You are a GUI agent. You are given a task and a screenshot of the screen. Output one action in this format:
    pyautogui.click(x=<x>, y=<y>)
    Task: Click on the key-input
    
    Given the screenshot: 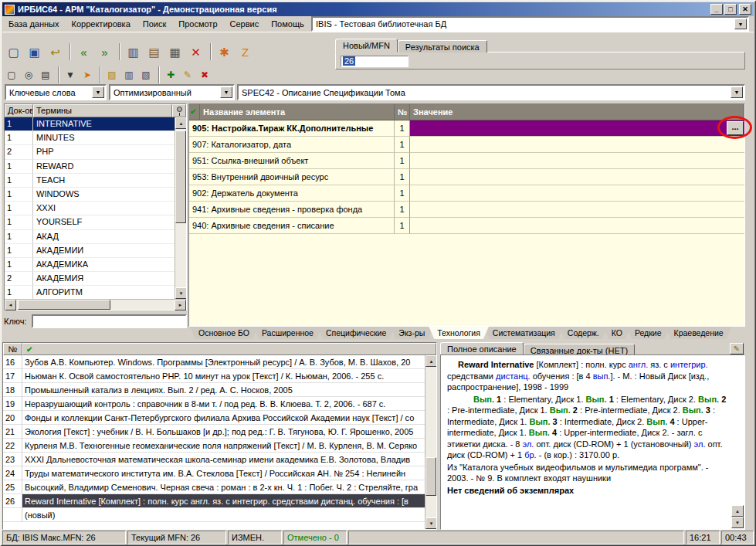 What is the action you would take?
    pyautogui.click(x=110, y=321)
    